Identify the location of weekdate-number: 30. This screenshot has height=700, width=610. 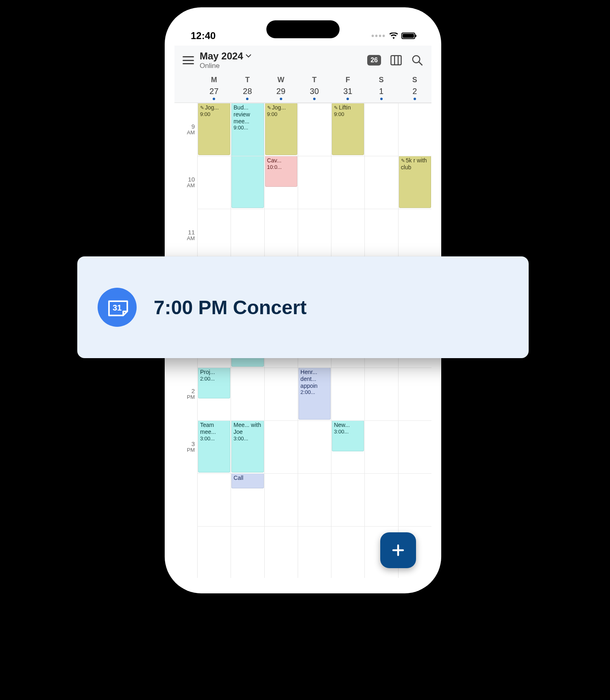
(314, 91).